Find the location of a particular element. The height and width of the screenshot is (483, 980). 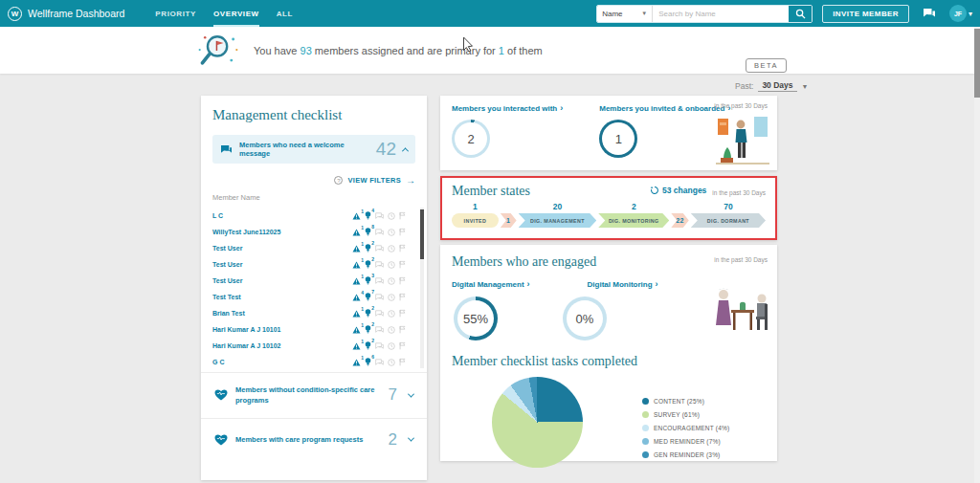

info-icon: ? is located at coordinates (339, 180).